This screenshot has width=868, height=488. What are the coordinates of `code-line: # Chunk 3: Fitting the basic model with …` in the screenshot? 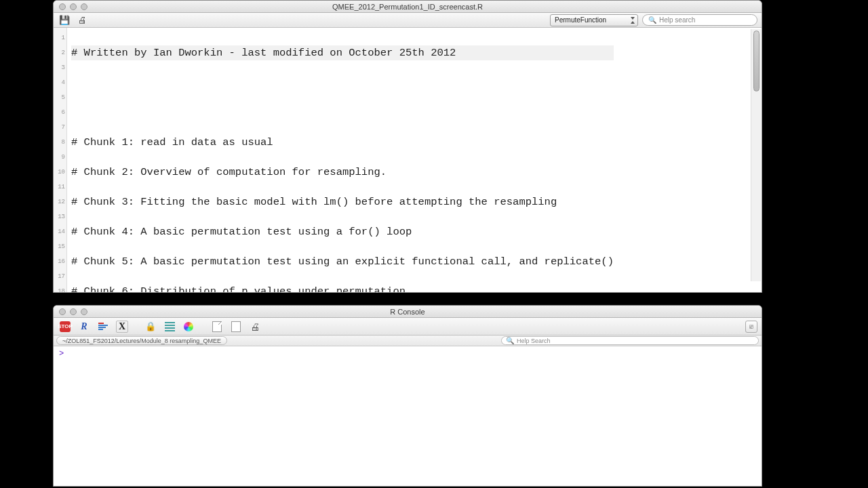 It's located at (342, 202).